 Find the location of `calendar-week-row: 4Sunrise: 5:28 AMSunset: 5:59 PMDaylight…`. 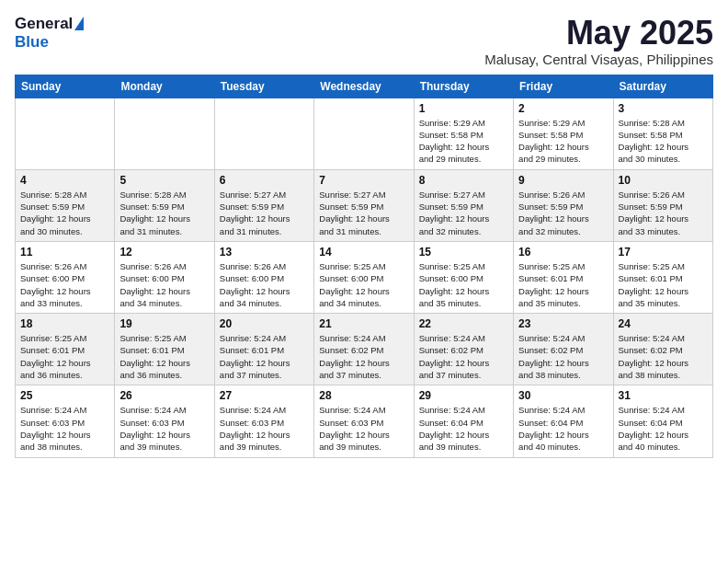

calendar-week-row: 4Sunrise: 5:28 AMSunset: 5:59 PMDaylight… is located at coordinates (364, 205).